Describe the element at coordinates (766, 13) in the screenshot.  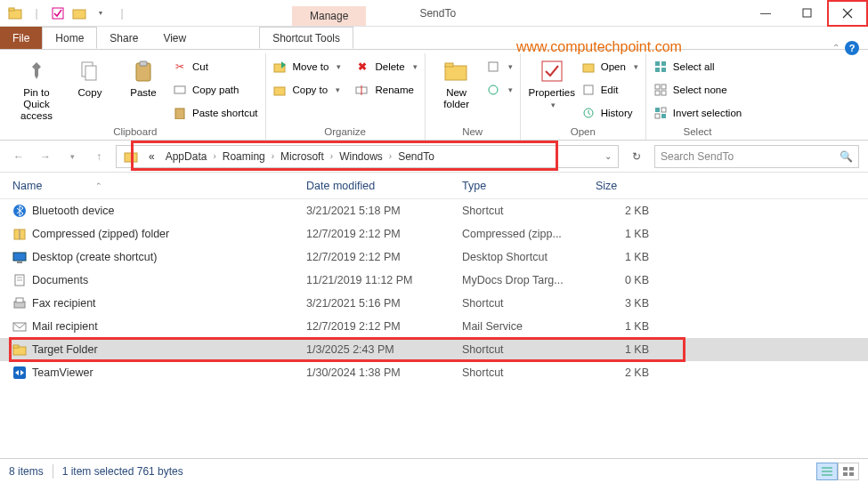
I see `minimize-button: —` at that location.